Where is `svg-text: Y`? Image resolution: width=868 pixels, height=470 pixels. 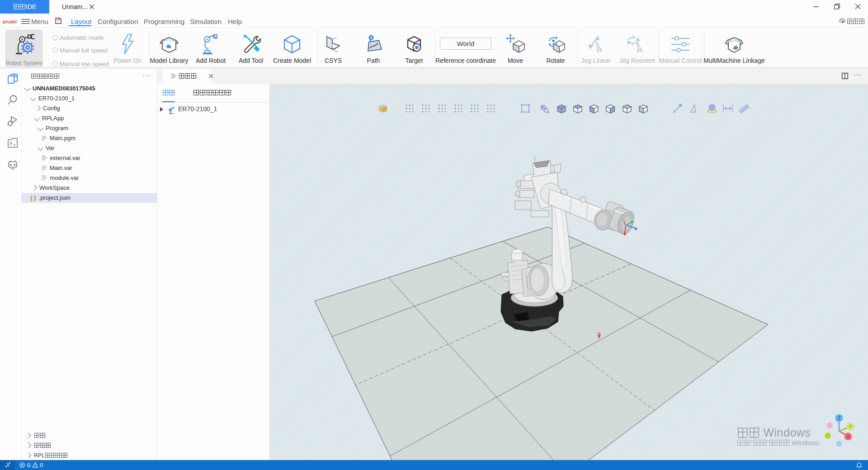
svg-text: Y is located at coordinates (851, 427).